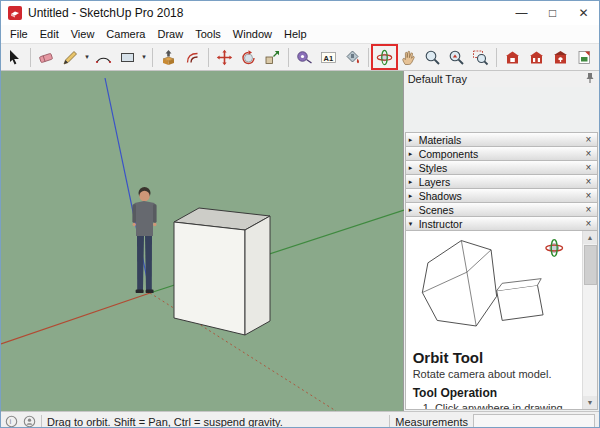 This screenshot has height=428, width=600. What do you see at coordinates (248, 58) in the screenshot?
I see `rotate-icon` at bounding box center [248, 58].